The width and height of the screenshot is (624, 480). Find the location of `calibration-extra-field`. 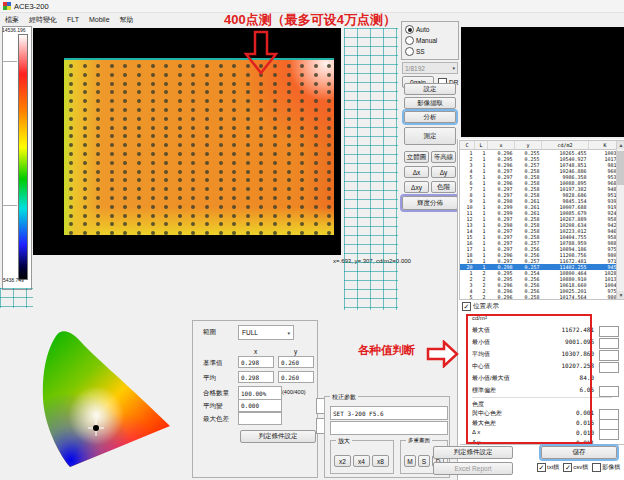

calibration-extra-field is located at coordinates (389, 428).